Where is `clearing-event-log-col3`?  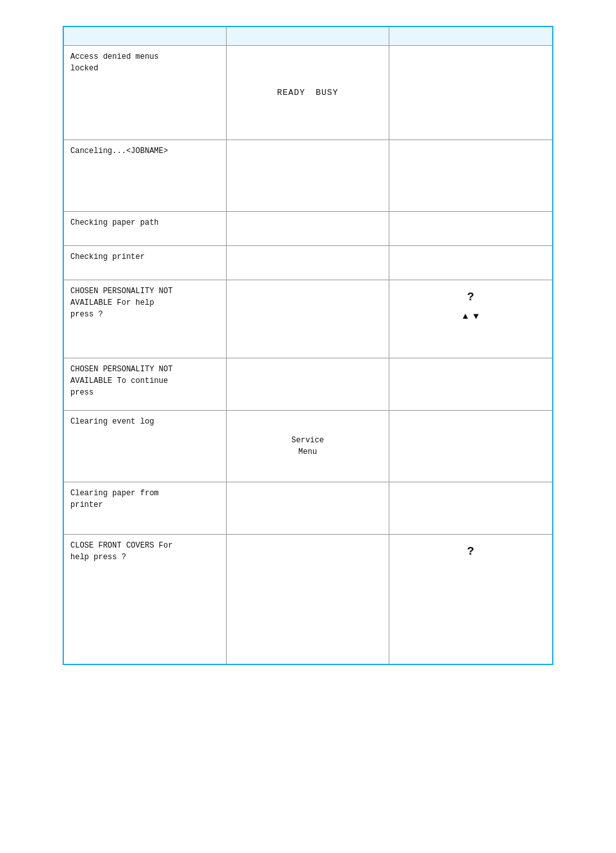 clearing-event-log-col3 is located at coordinates (471, 446).